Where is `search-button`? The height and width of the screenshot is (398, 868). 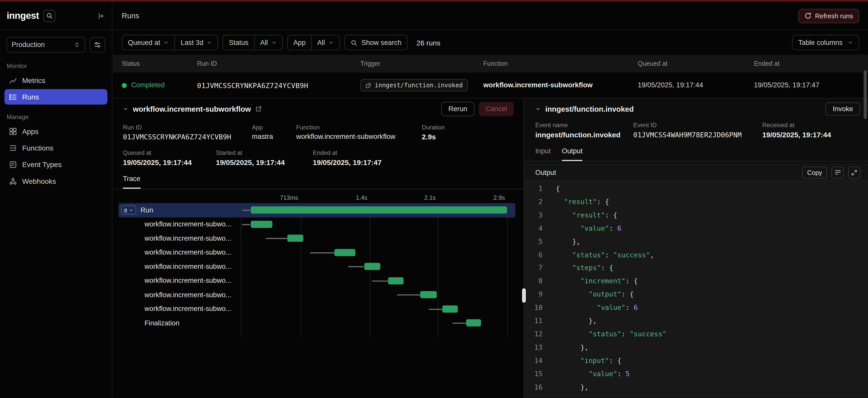
search-button is located at coordinates (50, 16).